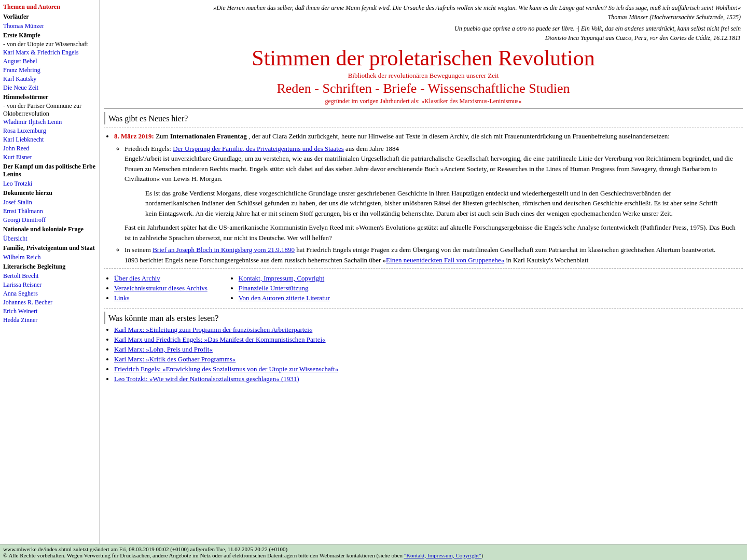  What do you see at coordinates (50, 122) in the screenshot?
I see `sidebar-item-wladimir-lenin: Wladimir Iljitsch Lenin` at bounding box center [50, 122].